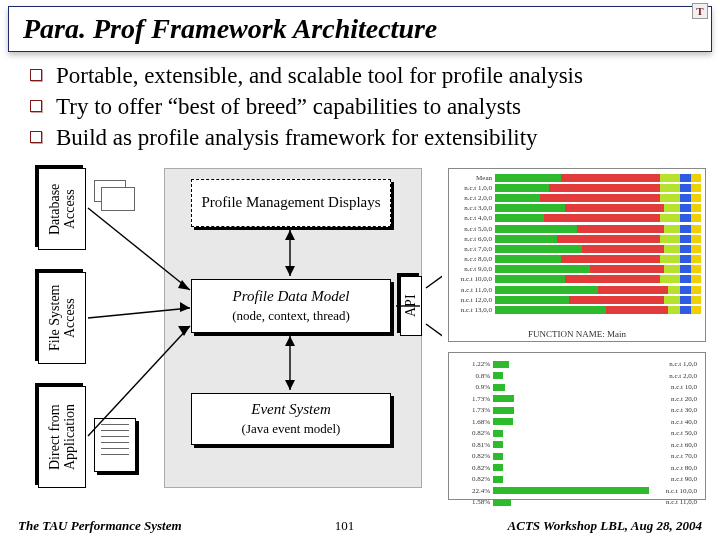 This screenshot has height=540, width=720. I want to click on bullet-text: Build as profile analysis framework for …, so click(297, 138).